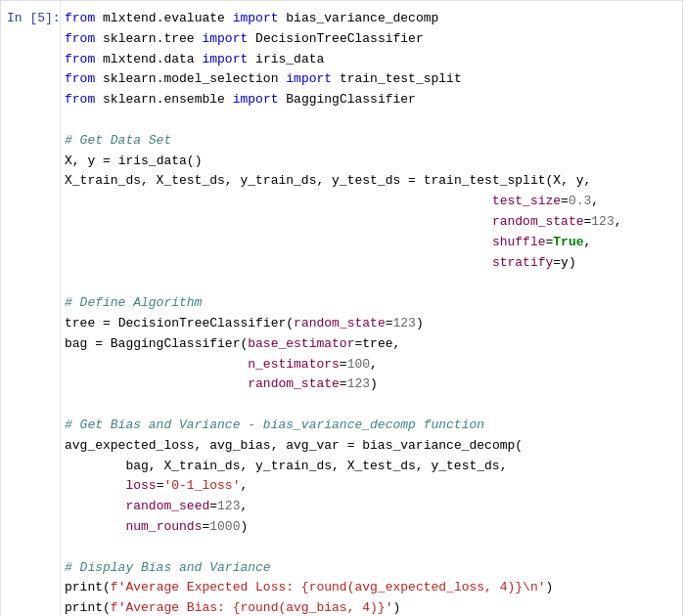 This screenshot has height=616, width=683. What do you see at coordinates (368, 162) in the screenshot?
I see `code-line-8: X, y = iris_data()` at bounding box center [368, 162].